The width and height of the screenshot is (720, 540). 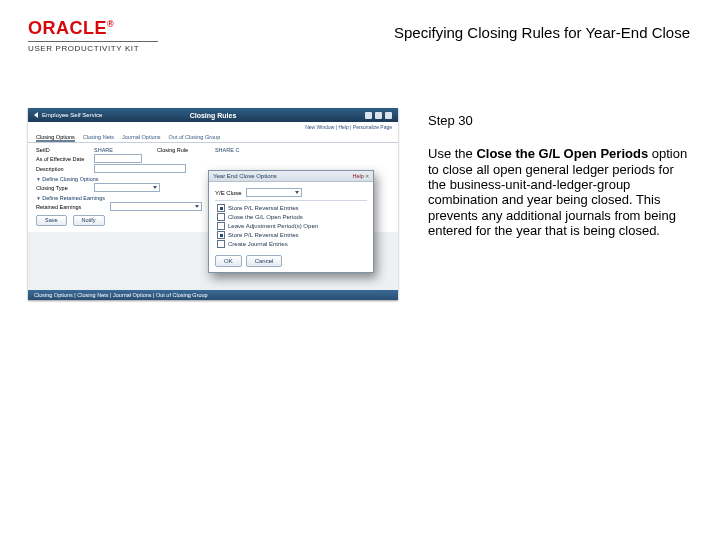 What do you see at coordinates (89, 220) in the screenshot?
I see `notify-button: Notify` at bounding box center [89, 220].